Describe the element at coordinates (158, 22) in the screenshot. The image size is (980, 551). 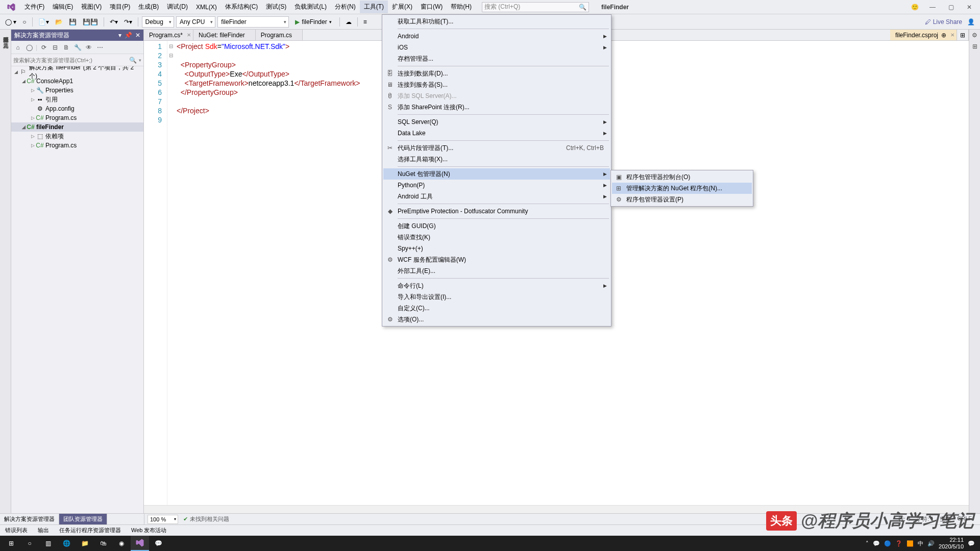
I see `config-combo: Debug` at that location.